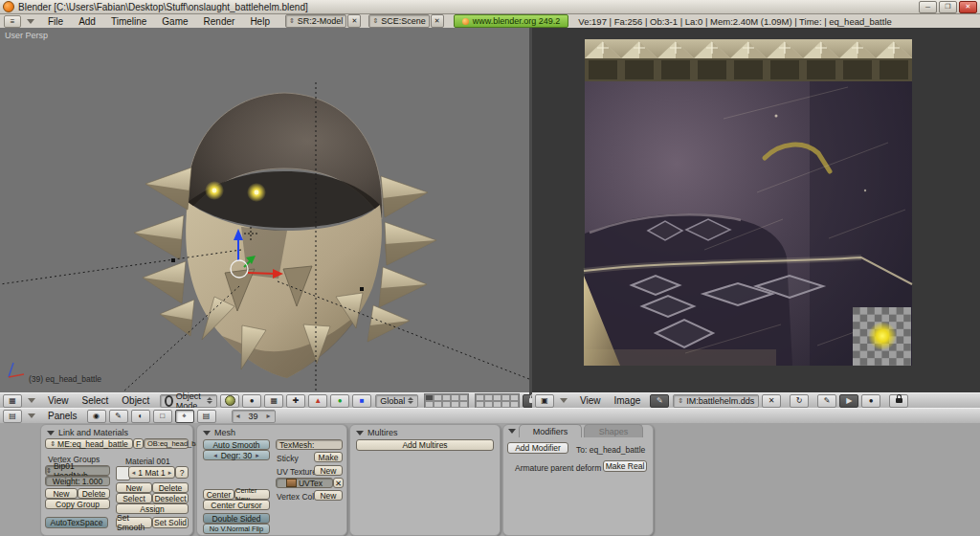  I want to click on material-help-button: ?, so click(182, 473).